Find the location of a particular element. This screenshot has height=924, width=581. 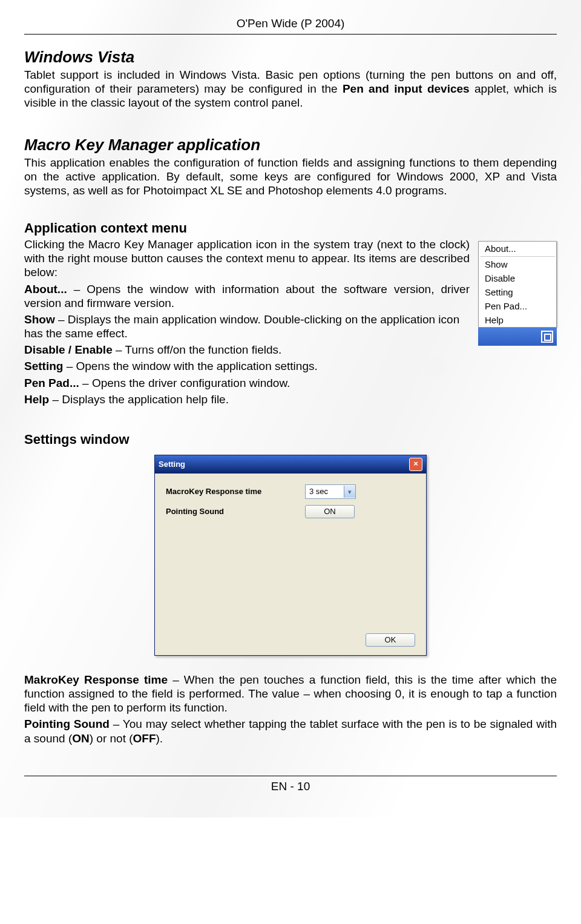

dialog-titlebar: Setting × is located at coordinates (290, 464).